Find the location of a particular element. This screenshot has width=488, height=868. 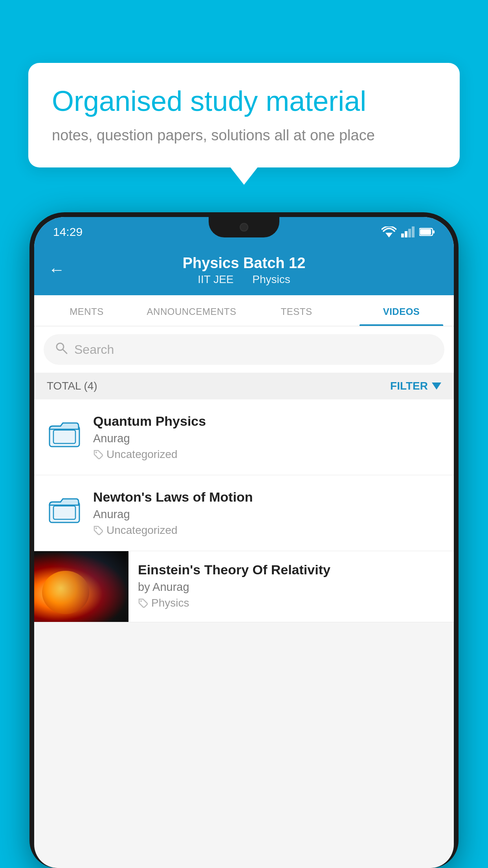

status-icons is located at coordinates (408, 232).